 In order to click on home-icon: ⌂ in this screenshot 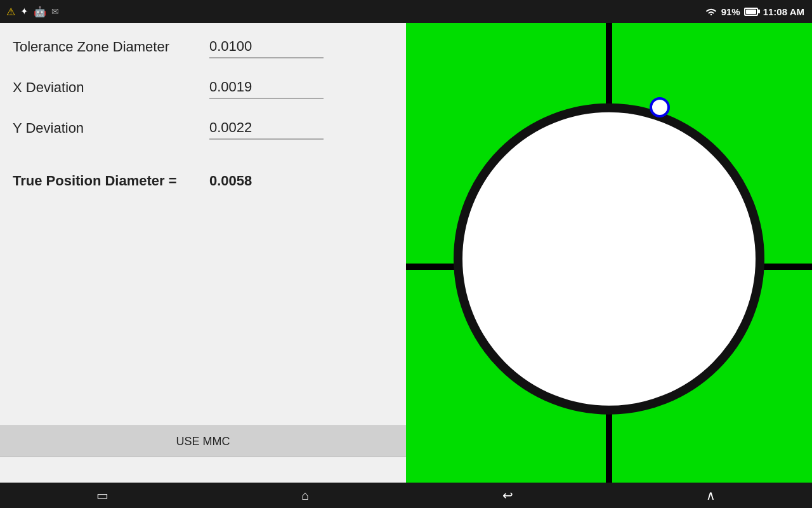, I will do `click(305, 495)`.